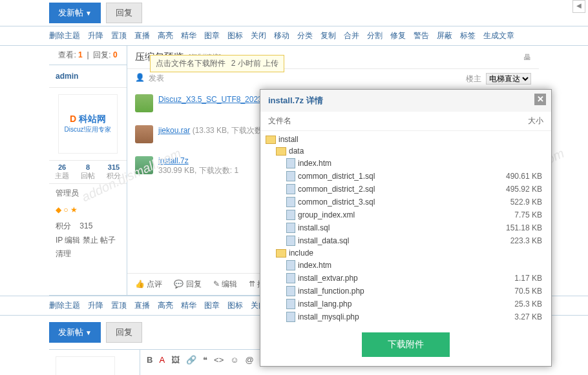 Image resolution: width=588 pixels, height=375 pixels. What do you see at coordinates (406, 317) in the screenshot?
I see `tree-file: install_mysqli.php3.27 KB` at bounding box center [406, 317].